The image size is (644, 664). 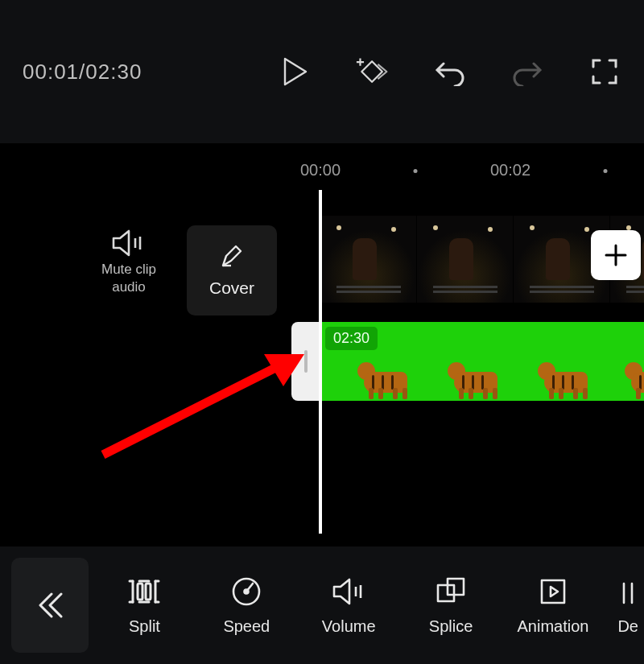 What do you see at coordinates (246, 605) in the screenshot?
I see `tool-speed: Speed` at bounding box center [246, 605].